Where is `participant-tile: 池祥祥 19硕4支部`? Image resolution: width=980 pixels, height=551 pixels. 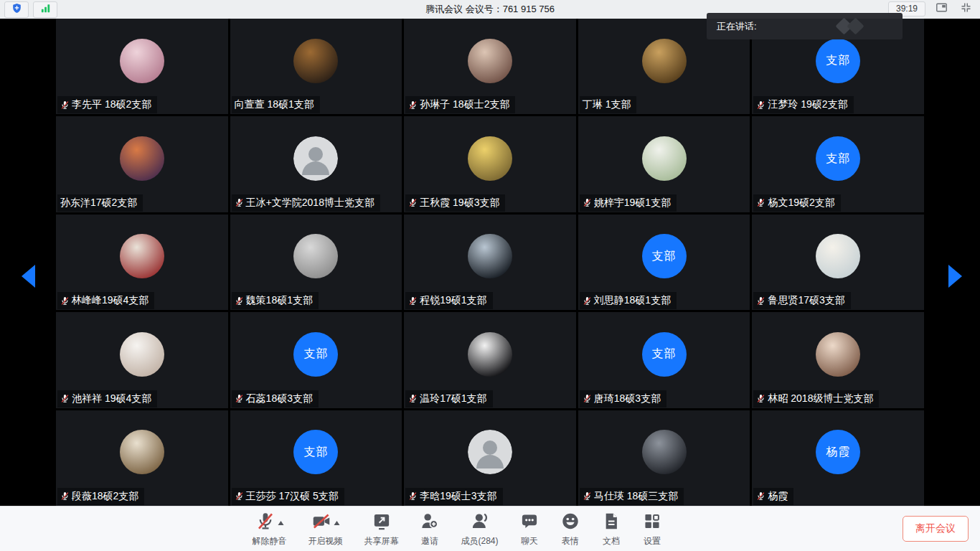
participant-tile: 池祥祥 19硕4支部 is located at coordinates (142, 360).